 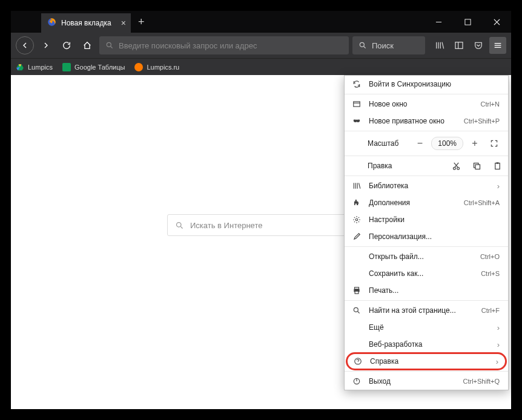 I want to click on menu-library: Библиотека ›, so click(x=426, y=186).